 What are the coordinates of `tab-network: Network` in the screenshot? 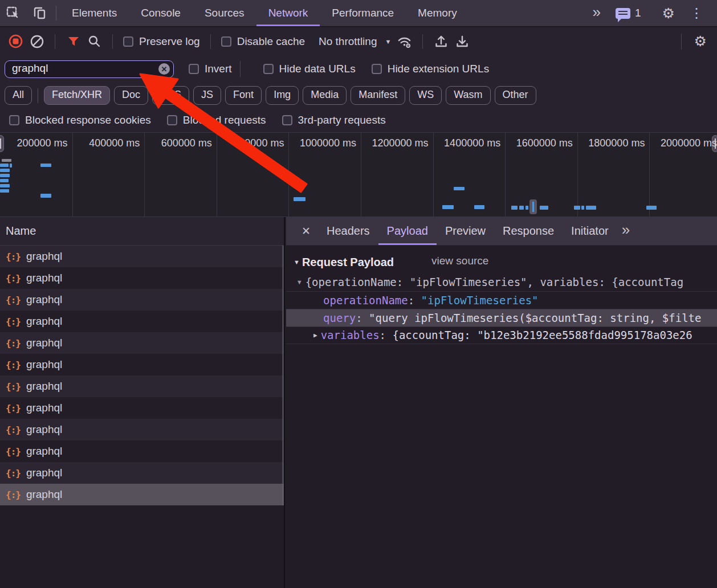 It's located at (288, 13).